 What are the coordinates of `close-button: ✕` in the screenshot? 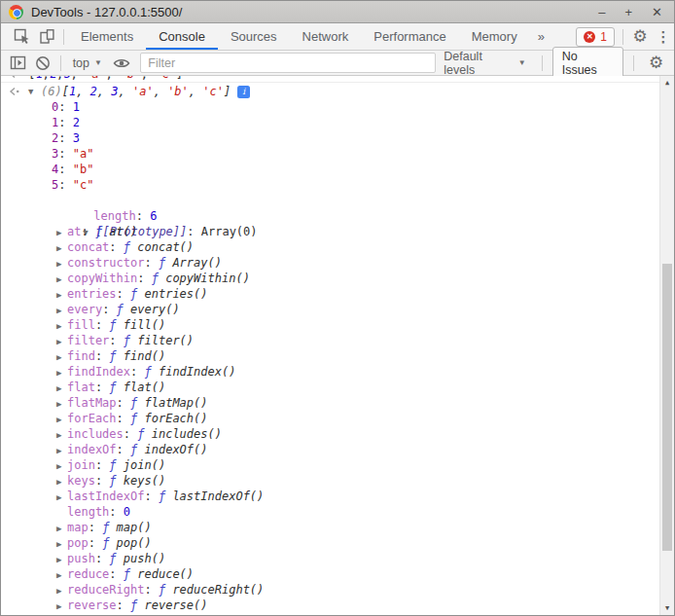 It's located at (657, 12).